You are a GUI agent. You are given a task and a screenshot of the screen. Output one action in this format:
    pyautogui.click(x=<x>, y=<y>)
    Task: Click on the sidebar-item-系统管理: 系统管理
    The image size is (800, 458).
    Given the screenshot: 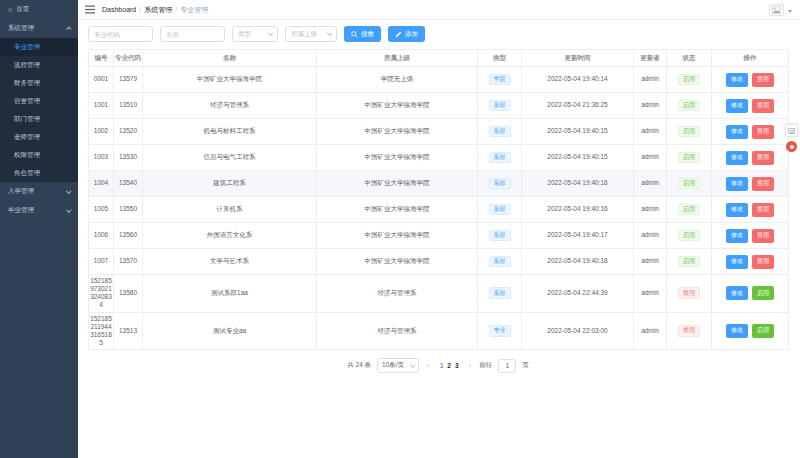 What is the action you would take?
    pyautogui.click(x=39, y=28)
    